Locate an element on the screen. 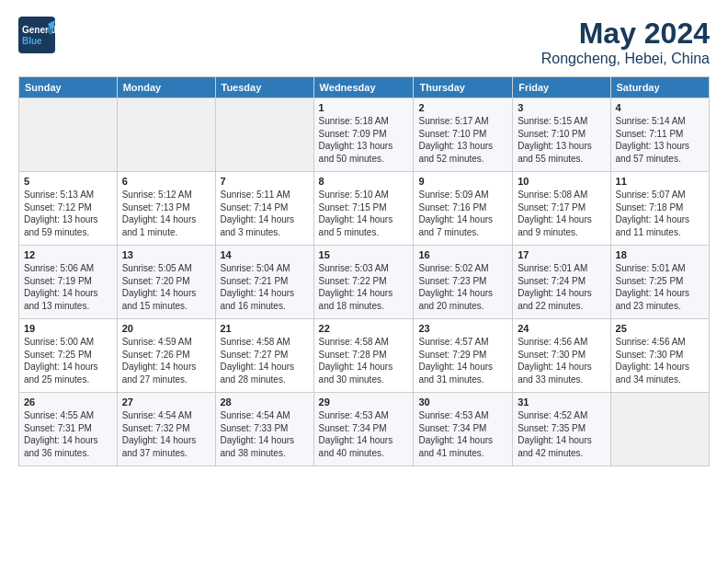 The height and width of the screenshot is (563, 728). day-info: Sunrise: 5:18 AM Sunset: 7:09 PM Dayligh… is located at coordinates (364, 140).